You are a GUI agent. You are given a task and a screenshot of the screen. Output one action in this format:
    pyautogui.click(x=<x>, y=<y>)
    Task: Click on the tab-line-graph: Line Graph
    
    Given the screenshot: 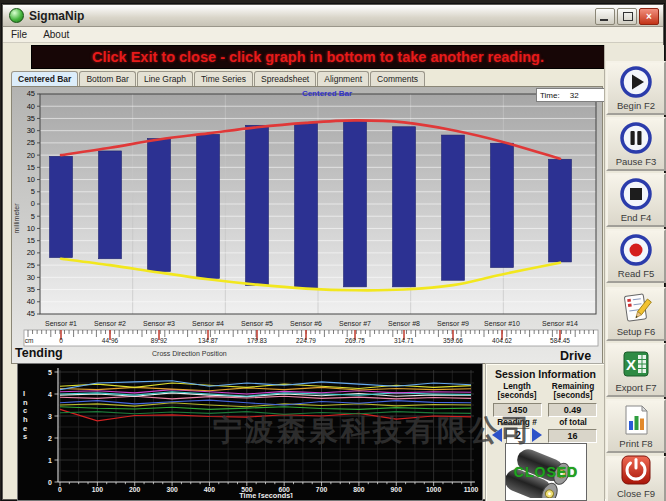 What is the action you would take?
    pyautogui.click(x=165, y=78)
    